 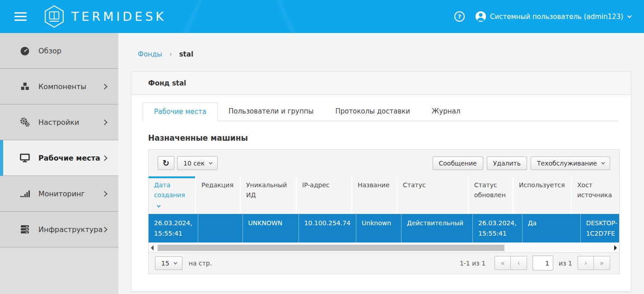 What do you see at coordinates (59, 122) in the screenshot?
I see `sidebar-item-settings: Настройки` at bounding box center [59, 122].